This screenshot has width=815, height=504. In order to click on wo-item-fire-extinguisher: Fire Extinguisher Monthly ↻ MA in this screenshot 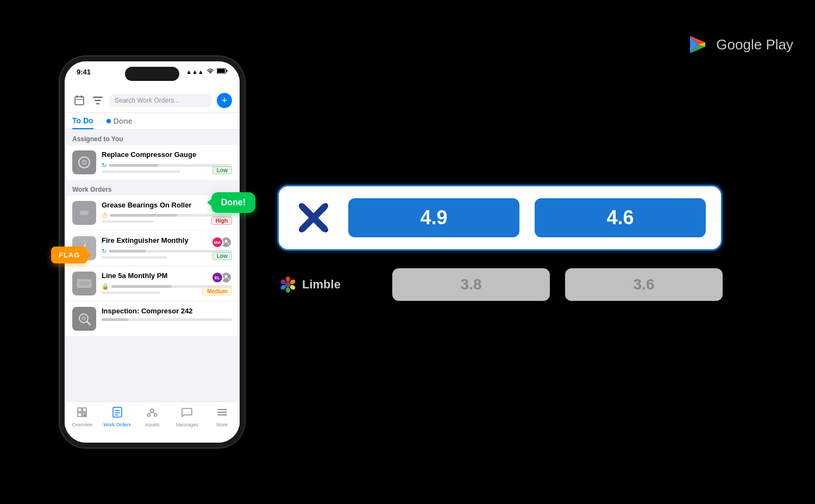, I will do `click(152, 248)`.